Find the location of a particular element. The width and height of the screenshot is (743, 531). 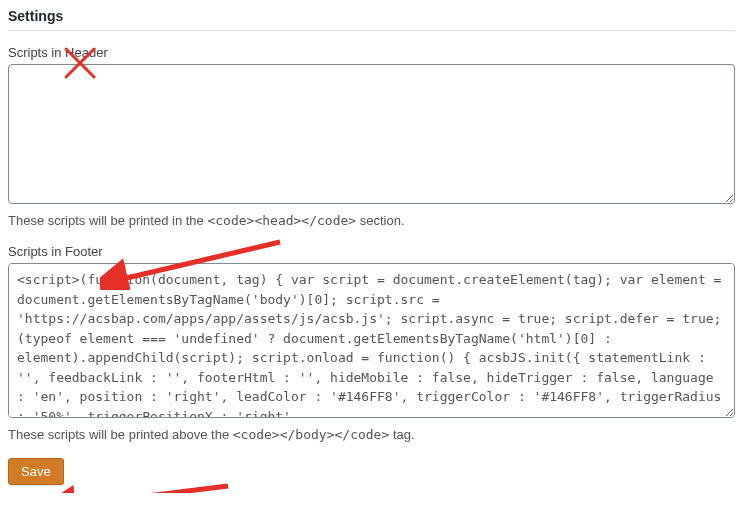

helper-text: section. is located at coordinates (380, 220).